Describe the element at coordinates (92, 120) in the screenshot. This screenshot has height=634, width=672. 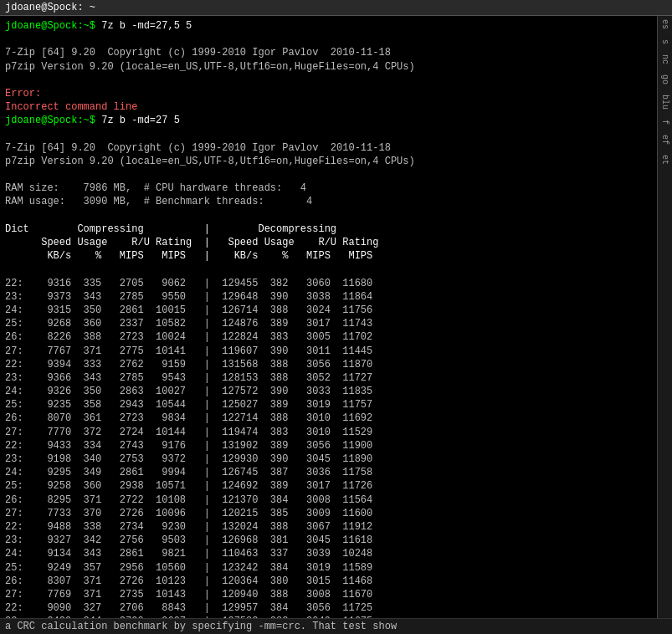
I see `terminal-line: jdoane@Spock:~$ 7z b -md=27 5` at that location.